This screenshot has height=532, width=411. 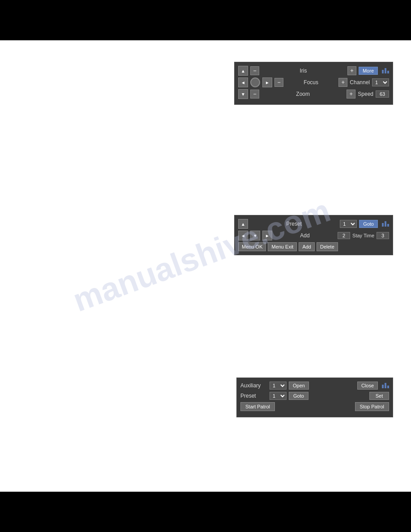 What do you see at coordinates (379, 396) in the screenshot?
I see `set-button: Set` at bounding box center [379, 396].